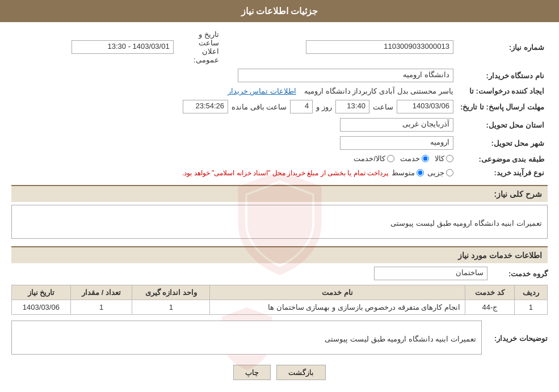 The image size is (559, 392). I want to click on date-value-cell: 1403/03/01 - 13:30, so click(94, 47).